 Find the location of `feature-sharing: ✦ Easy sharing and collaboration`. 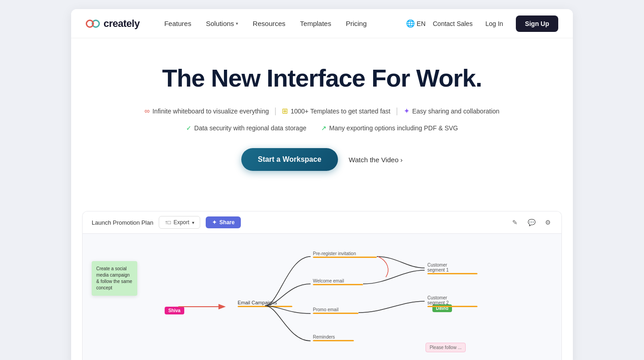

feature-sharing: ✦ Easy sharing and collaboration is located at coordinates (452, 111).